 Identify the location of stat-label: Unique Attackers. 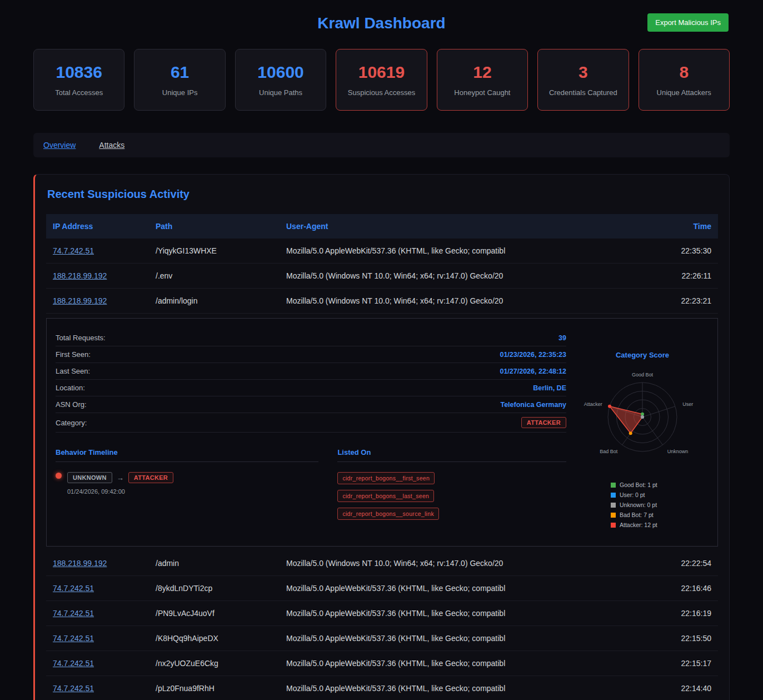
(684, 92).